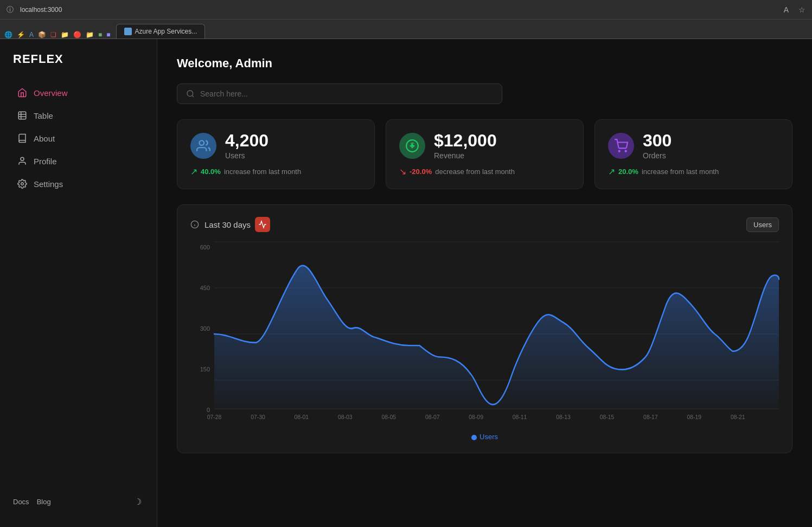 The height and width of the screenshot is (527, 812). What do you see at coordinates (628, 171) in the screenshot?
I see `change-pct-orders: 20.0%` at bounding box center [628, 171].